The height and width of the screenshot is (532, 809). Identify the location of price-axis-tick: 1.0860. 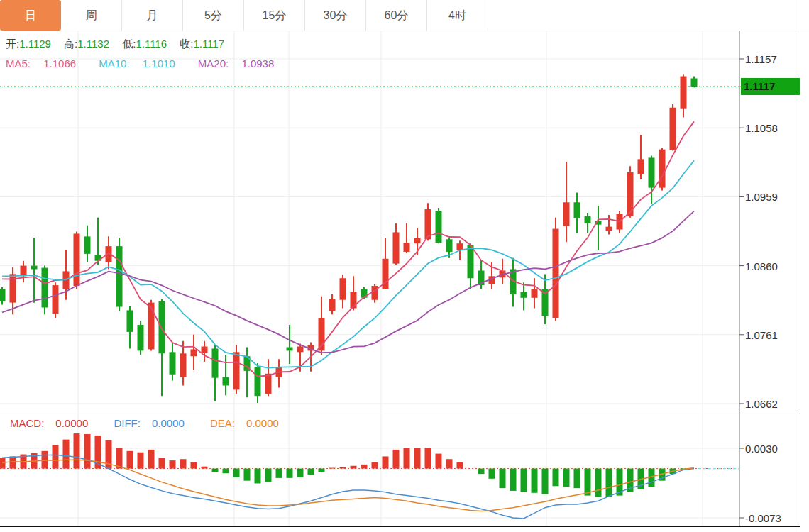
(761, 267).